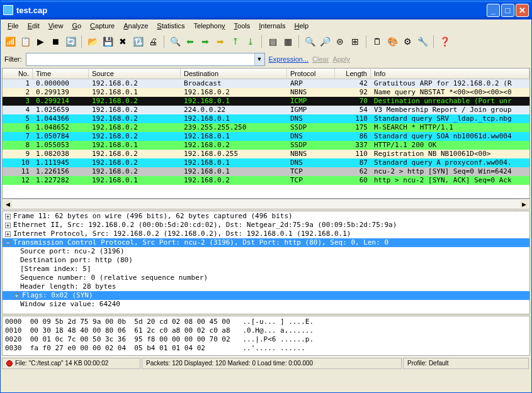 The height and width of the screenshot is (393, 532). Describe the element at coordinates (266, 260) in the screenshot. I see `detail-dstport: Destination port: http (80)` at that location.